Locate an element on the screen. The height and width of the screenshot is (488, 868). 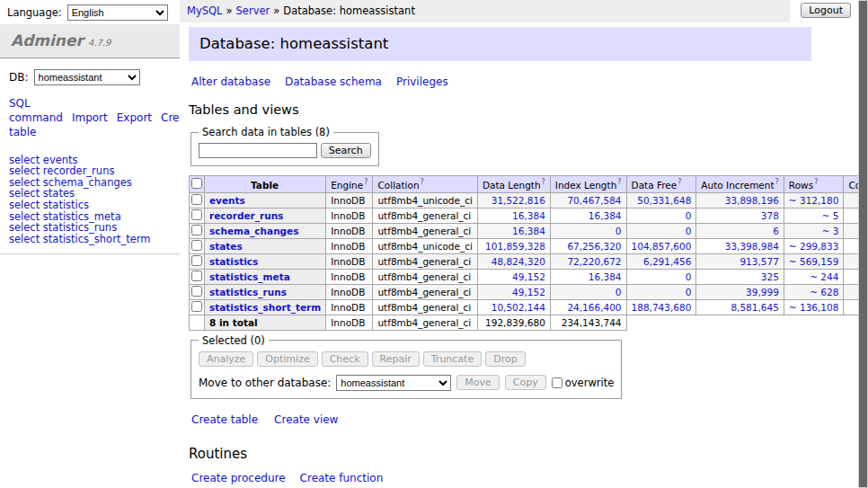
scrollbar is located at coordinates (863, 244).